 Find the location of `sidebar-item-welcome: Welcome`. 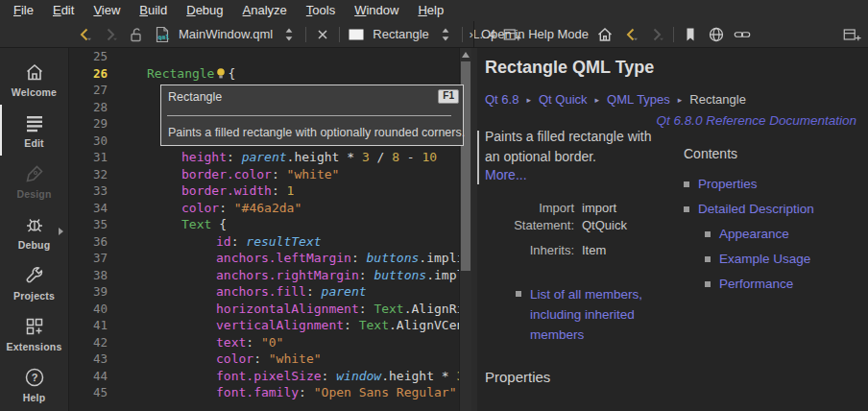

sidebar-item-welcome: Welcome is located at coordinates (35, 79).